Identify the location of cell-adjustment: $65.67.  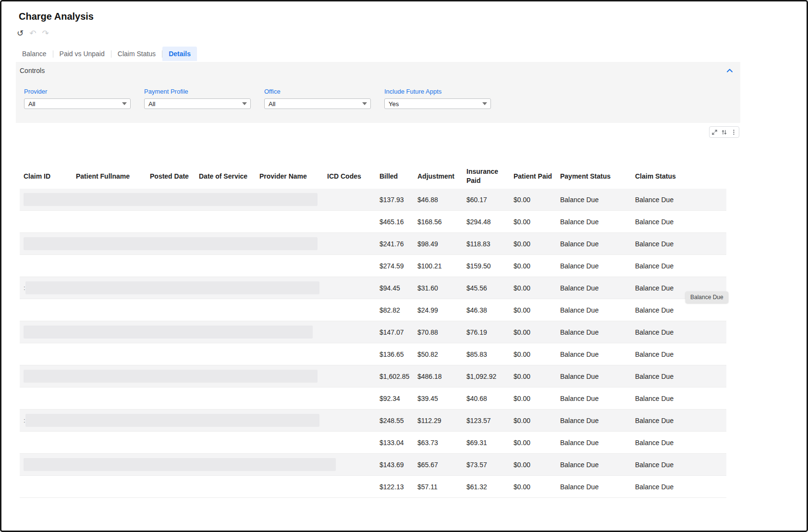
(438, 465).